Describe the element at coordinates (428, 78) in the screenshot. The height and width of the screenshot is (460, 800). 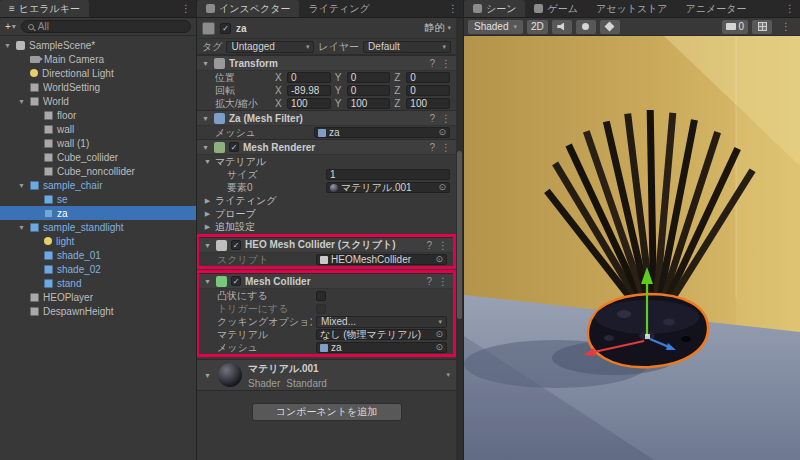
I see `position-z-field: 0` at that location.